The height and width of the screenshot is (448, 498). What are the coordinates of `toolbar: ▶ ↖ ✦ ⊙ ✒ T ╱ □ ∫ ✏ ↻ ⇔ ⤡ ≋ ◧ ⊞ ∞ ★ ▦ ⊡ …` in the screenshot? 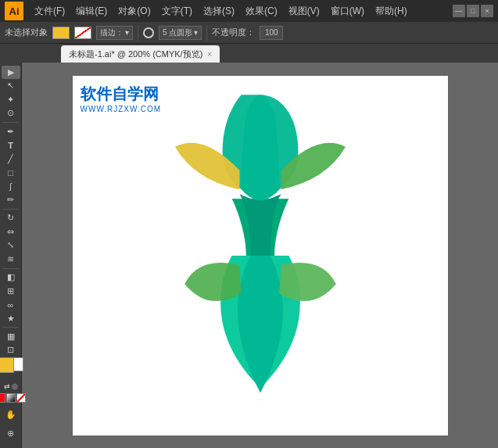 It's located at (11, 255).